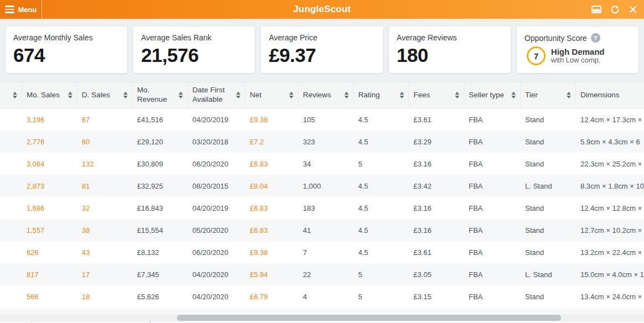 The image size is (644, 323). I want to click on menu-button-label: Menu, so click(28, 10).